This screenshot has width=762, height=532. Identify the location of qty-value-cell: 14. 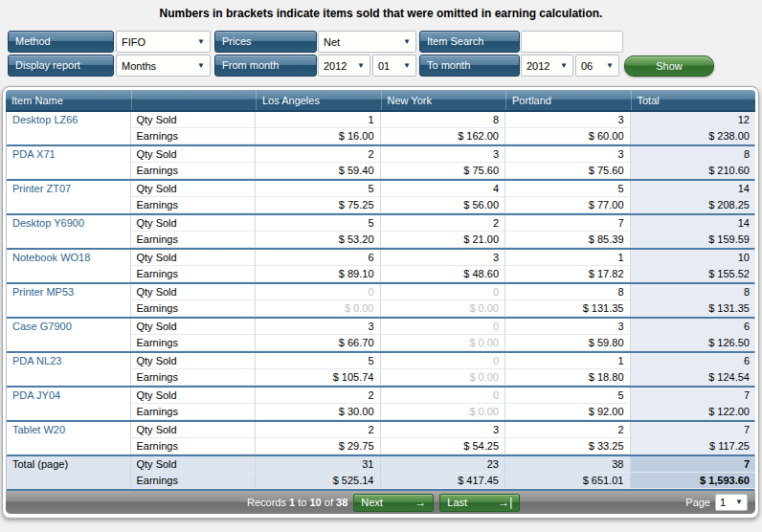
(693, 224).